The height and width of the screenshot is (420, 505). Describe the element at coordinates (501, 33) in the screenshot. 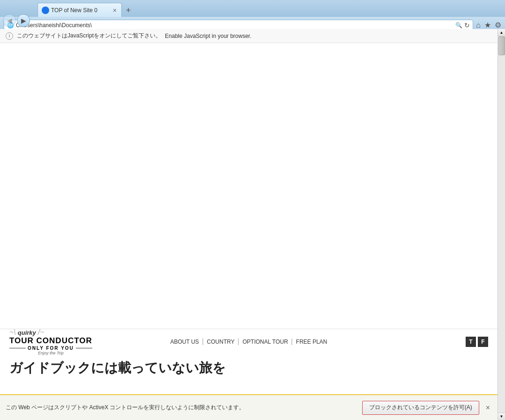

I see `scroll-up-button: ▲` at that location.